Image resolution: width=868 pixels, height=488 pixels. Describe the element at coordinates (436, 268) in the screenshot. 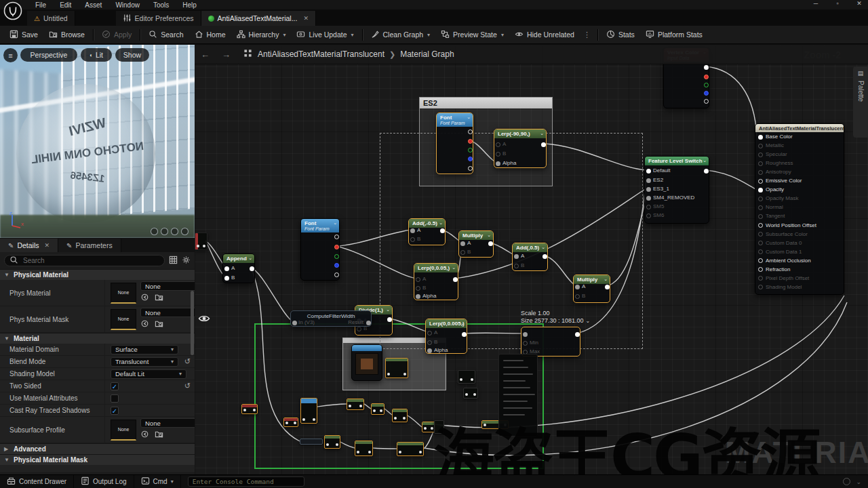

I see `node-header: Lerp(0,0.05,)⌄` at that location.